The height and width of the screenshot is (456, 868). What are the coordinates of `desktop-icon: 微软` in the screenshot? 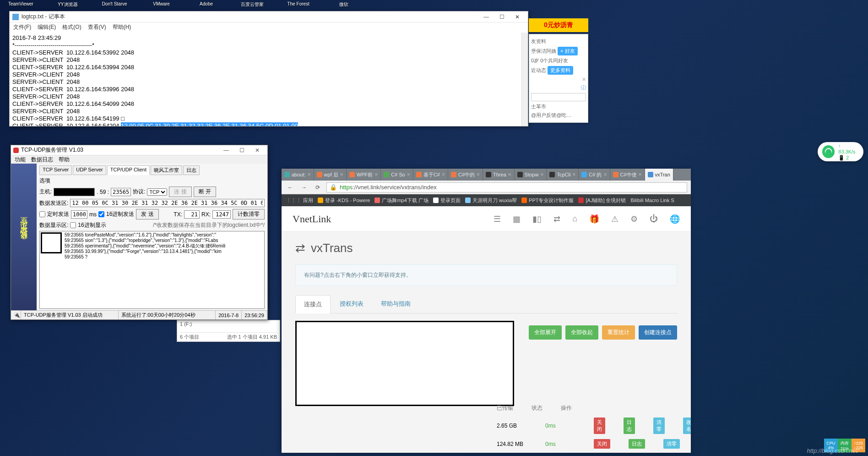 It's located at (344, 5).